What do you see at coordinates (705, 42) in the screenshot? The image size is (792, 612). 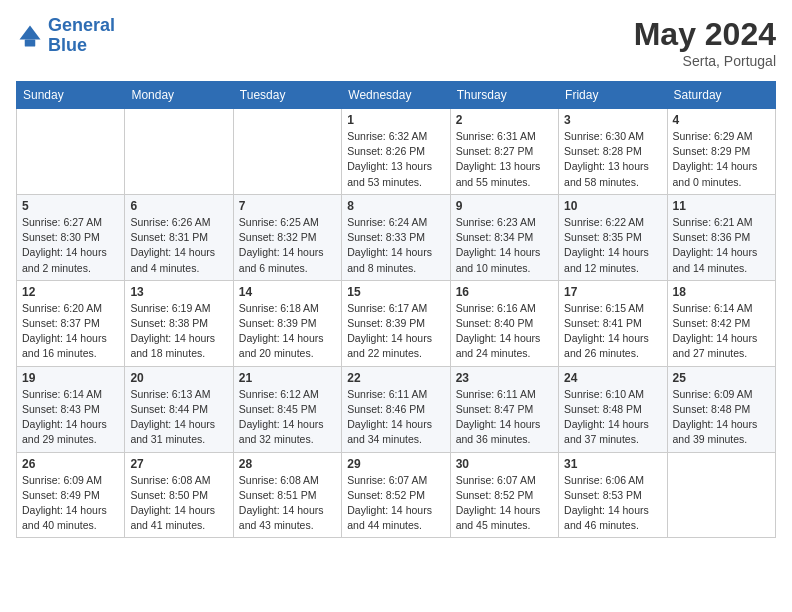 I see `title-block: May 2024 Serta, Portugal` at bounding box center [705, 42].